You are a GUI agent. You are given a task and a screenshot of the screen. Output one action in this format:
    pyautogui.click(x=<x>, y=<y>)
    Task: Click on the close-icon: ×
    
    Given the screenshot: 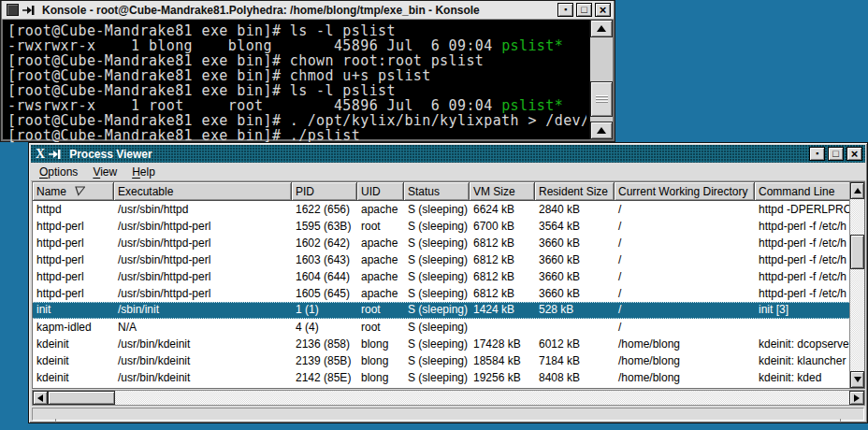 What is the action you would take?
    pyautogui.click(x=603, y=9)
    